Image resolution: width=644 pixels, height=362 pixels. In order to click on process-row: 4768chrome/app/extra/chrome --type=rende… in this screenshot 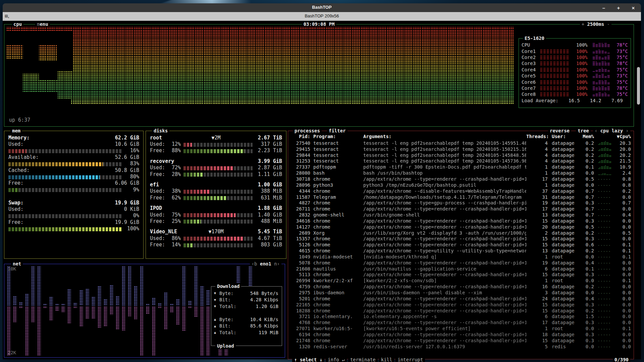, I will do `click(461, 322)`.